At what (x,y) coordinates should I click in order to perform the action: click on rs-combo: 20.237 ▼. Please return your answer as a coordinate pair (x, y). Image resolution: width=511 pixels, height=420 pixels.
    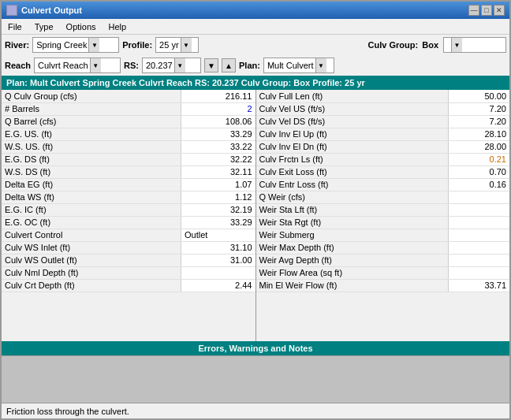
    Looking at the image, I should click on (172, 65).